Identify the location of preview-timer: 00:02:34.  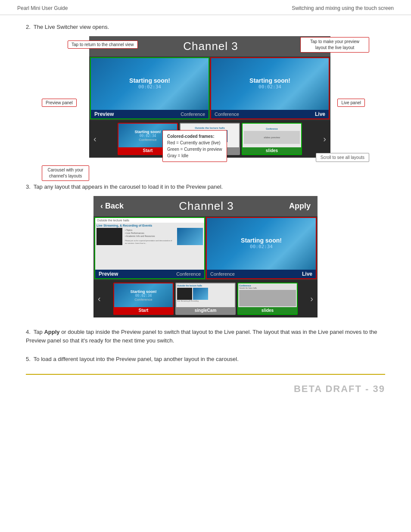
(150, 87).